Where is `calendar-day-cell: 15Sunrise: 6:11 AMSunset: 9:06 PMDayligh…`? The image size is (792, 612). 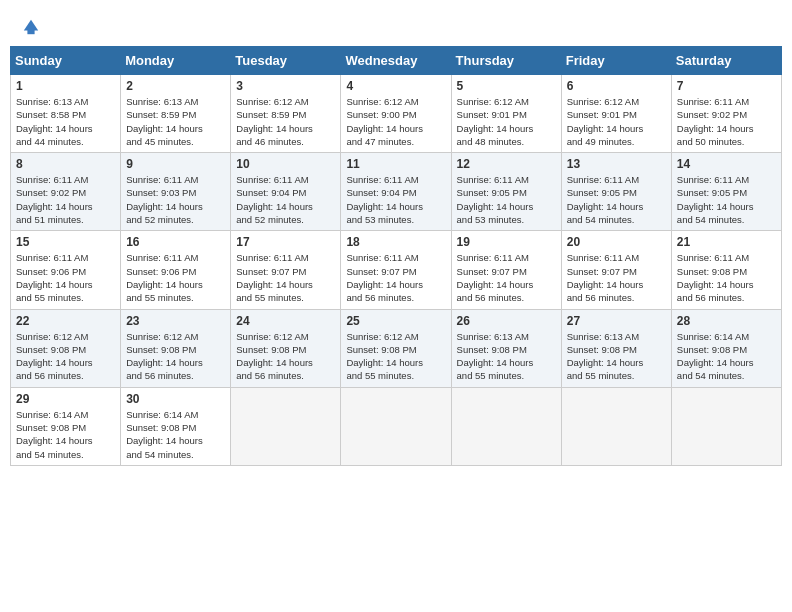 calendar-day-cell: 15Sunrise: 6:11 AMSunset: 9:06 PMDayligh… is located at coordinates (66, 270).